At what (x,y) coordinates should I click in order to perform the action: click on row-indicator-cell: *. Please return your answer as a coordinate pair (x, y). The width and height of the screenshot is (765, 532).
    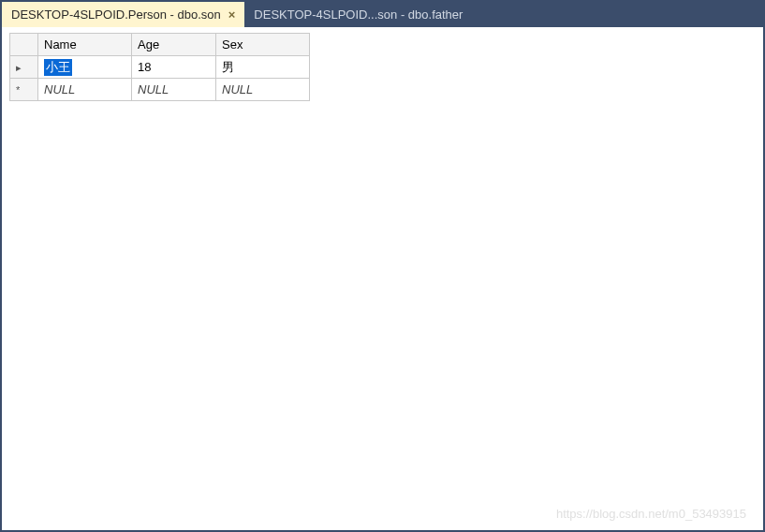
    Looking at the image, I should click on (24, 90).